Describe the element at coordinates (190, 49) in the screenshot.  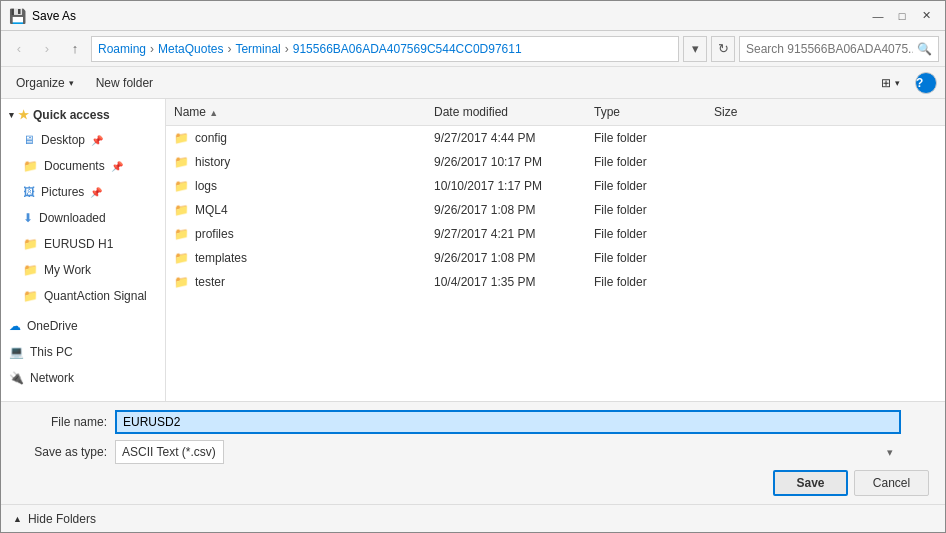
I see `breadcrumb-metaquotes: MetaQuotes` at that location.